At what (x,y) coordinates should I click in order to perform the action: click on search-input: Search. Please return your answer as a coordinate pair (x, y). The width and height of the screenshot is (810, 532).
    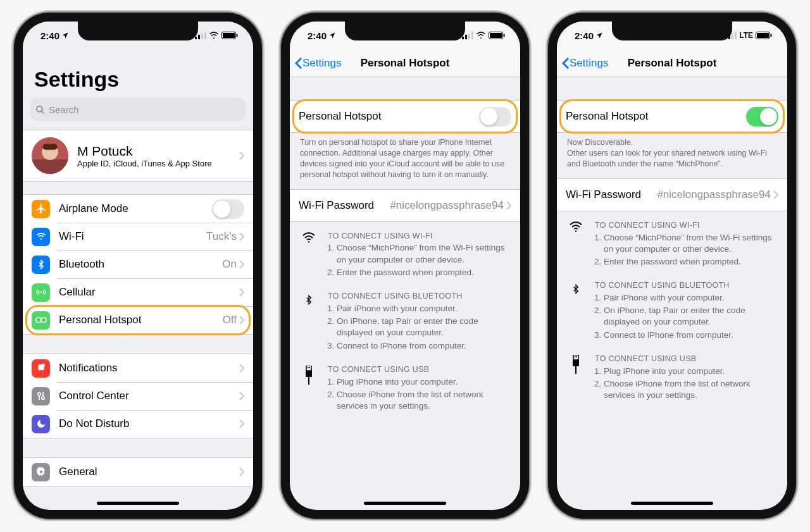
    Looking at the image, I should click on (138, 109).